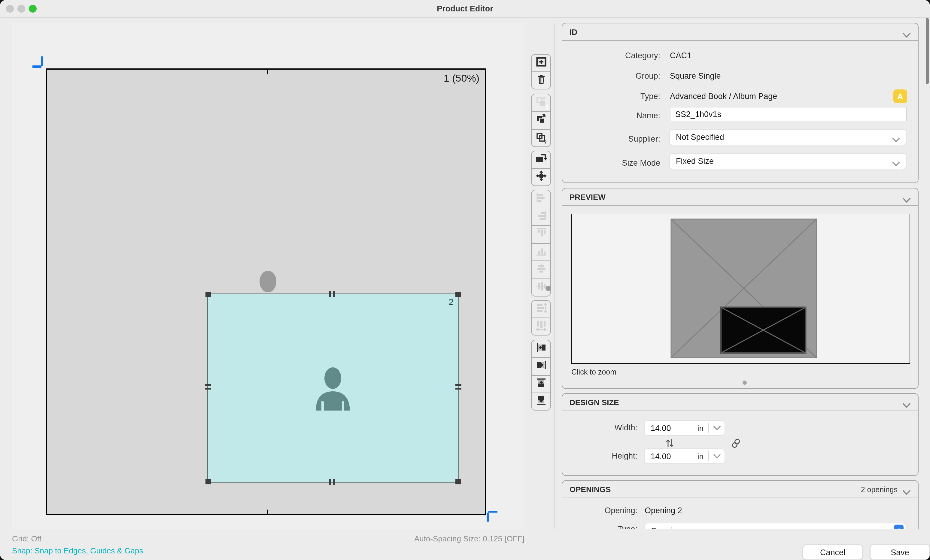  Describe the element at coordinates (78, 551) in the screenshot. I see `snap-status: Snap: Snap to Edges, Guides & Gaps` at that location.